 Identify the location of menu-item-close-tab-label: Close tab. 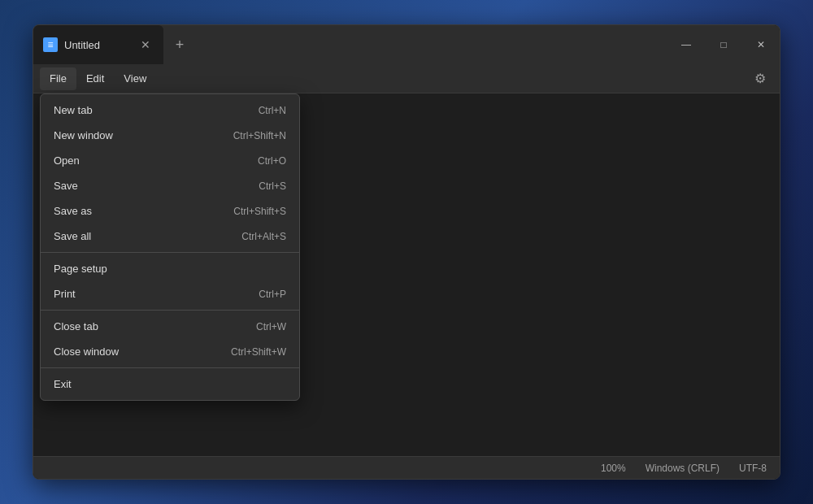
(76, 327).